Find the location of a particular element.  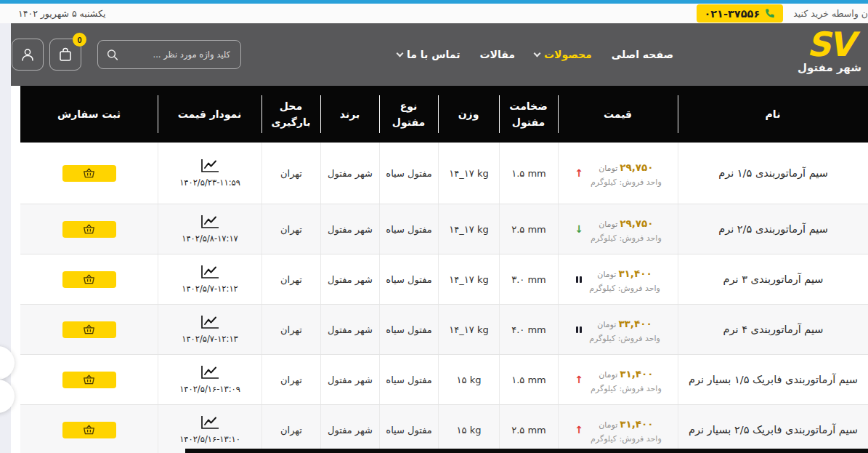

column-header: نمودار قیمت is located at coordinates (209, 114).